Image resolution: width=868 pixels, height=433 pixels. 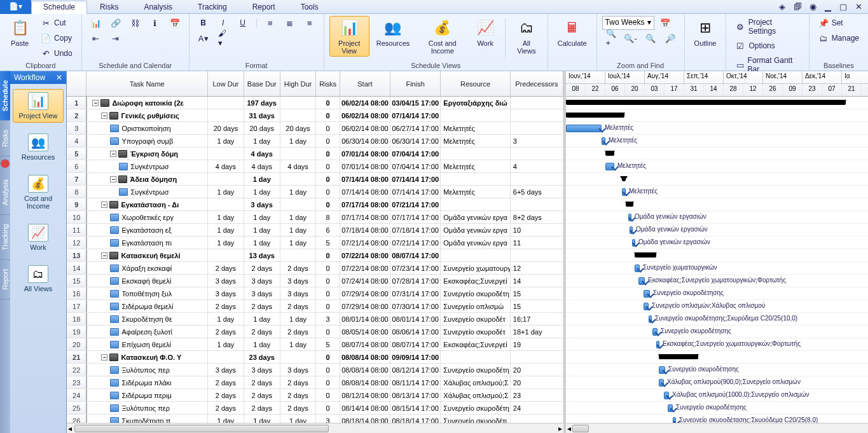 What do you see at coordinates (782, 7) in the screenshot?
I see `icon-a: ◈` at bounding box center [782, 7].